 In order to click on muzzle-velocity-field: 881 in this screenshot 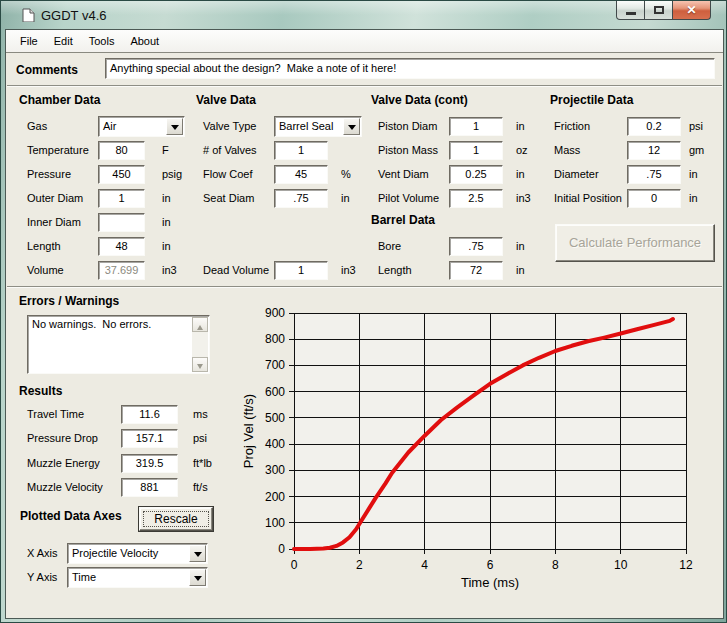, I will do `click(150, 488)`.